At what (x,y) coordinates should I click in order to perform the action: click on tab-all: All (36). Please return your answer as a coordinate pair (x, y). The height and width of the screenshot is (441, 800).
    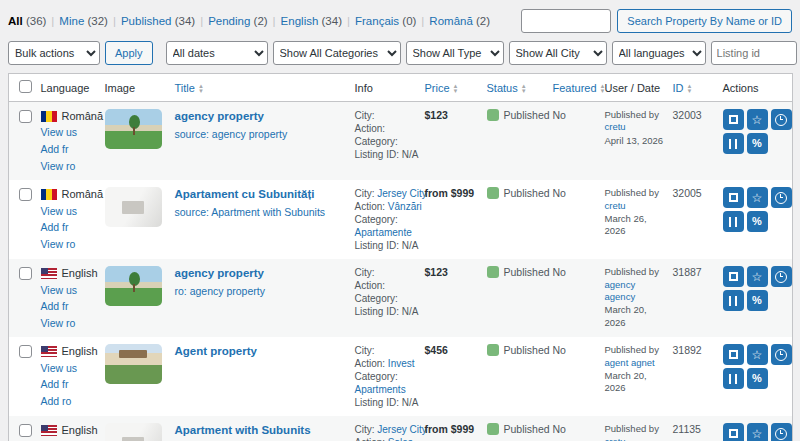
    Looking at the image, I should click on (27, 21).